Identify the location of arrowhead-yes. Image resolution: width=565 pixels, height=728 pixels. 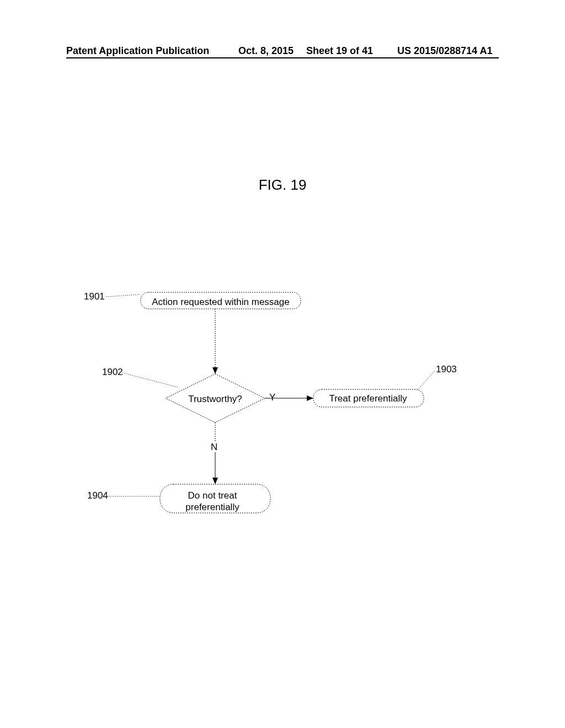
(310, 398).